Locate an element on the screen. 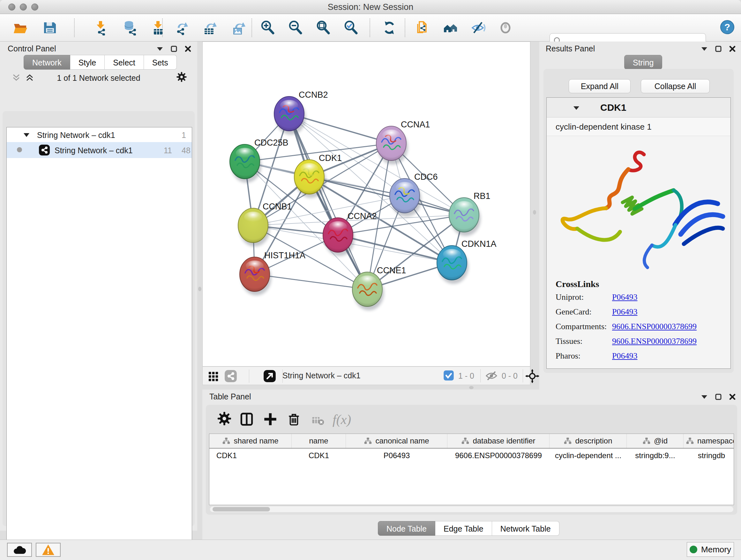 The image size is (741, 560). tab-node-table: Node Table is located at coordinates (407, 528).